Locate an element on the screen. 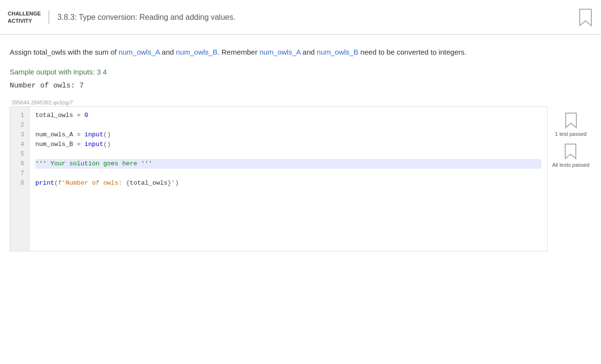 The image size is (601, 364). test2-badge: All tests passed is located at coordinates (571, 156).